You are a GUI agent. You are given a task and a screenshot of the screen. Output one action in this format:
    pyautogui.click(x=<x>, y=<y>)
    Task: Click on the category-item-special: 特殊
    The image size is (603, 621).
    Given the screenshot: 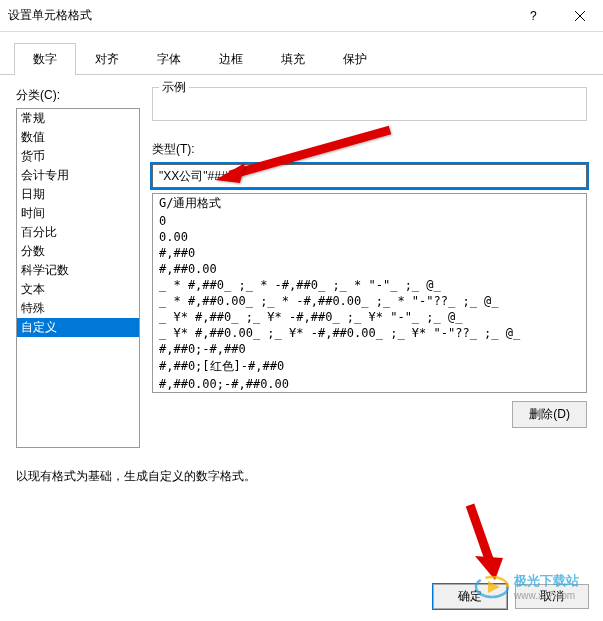 What is the action you would take?
    pyautogui.click(x=78, y=308)
    